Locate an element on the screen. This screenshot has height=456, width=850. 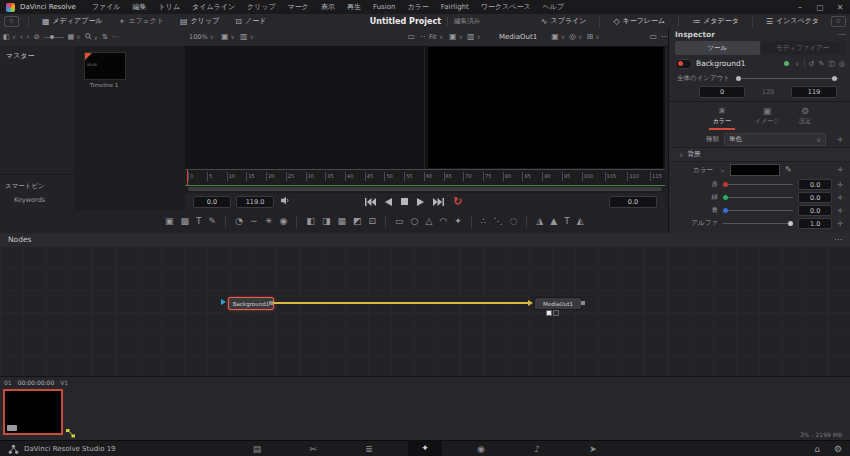
global-out-field: 119 is located at coordinates (814, 92).